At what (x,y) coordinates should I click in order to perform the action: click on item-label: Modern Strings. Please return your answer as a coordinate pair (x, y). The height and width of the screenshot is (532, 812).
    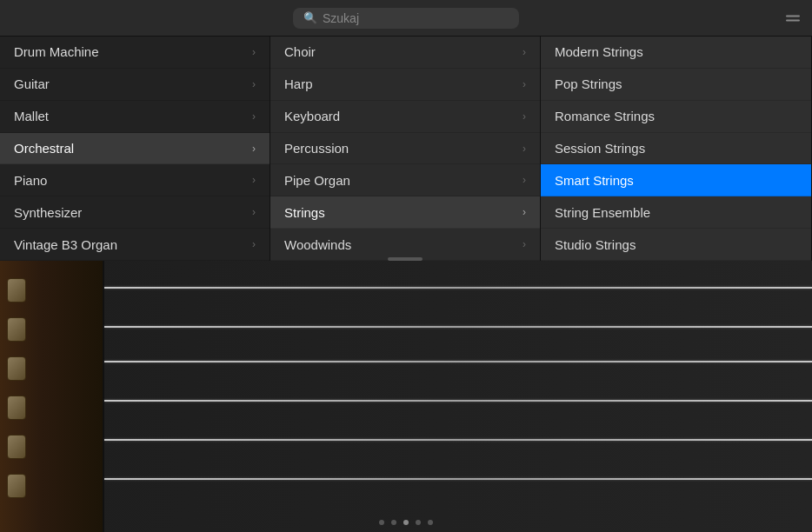
    Looking at the image, I should click on (599, 52).